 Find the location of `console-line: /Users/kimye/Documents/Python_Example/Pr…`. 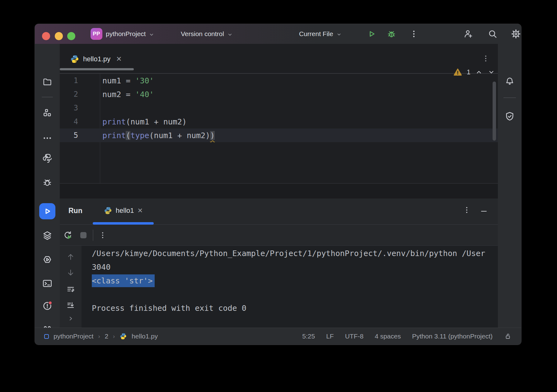

console-line: /Users/kimye/Documents/Python_Example/Pr… is located at coordinates (295, 253).